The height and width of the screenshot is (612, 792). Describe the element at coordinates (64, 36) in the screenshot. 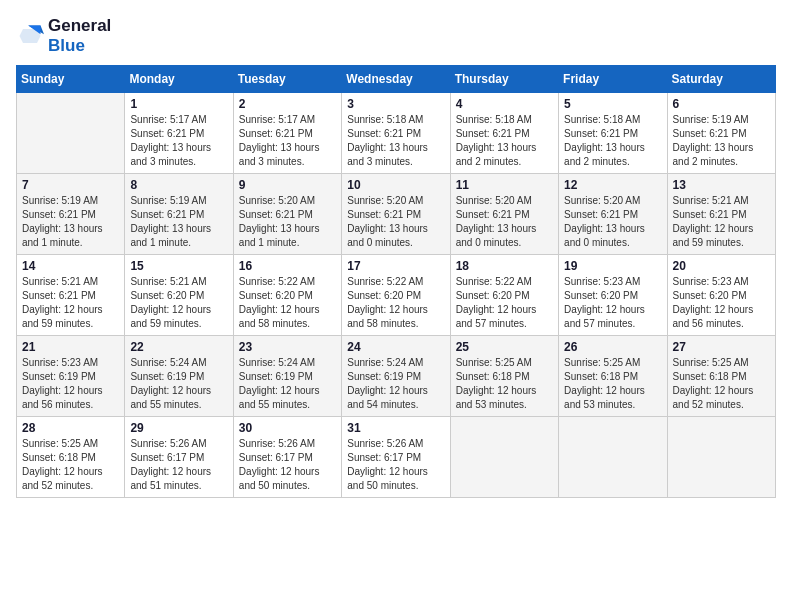

I see `logo: General Blue` at that location.